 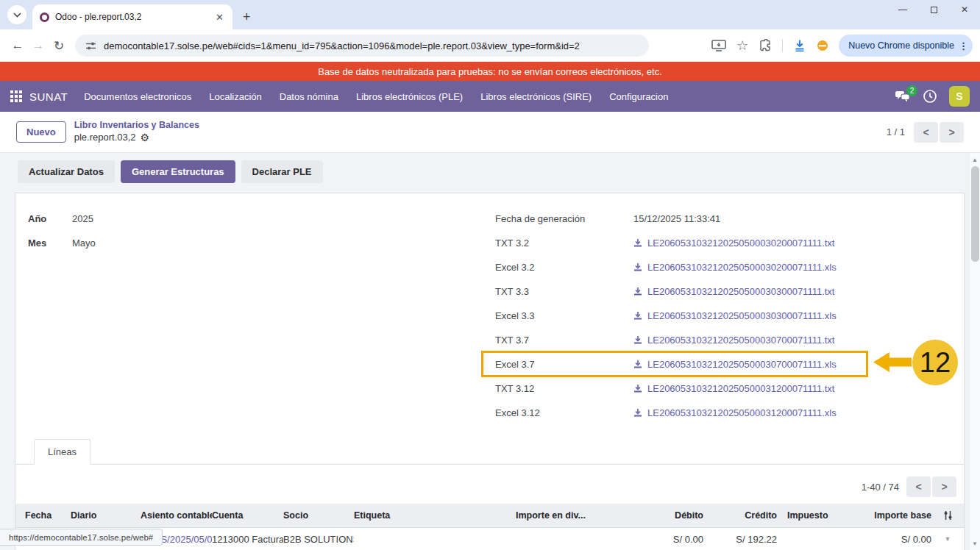 What do you see at coordinates (138, 97) in the screenshot?
I see `menu-documentos-electronicos: Documentos electronicos` at bounding box center [138, 97].